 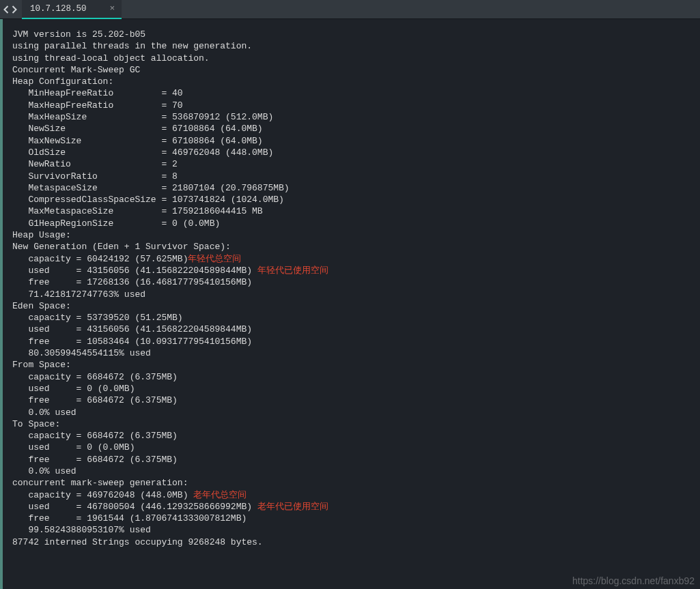 What do you see at coordinates (63, 82) in the screenshot?
I see `terminal-text: Heap Configuration:` at bounding box center [63, 82].